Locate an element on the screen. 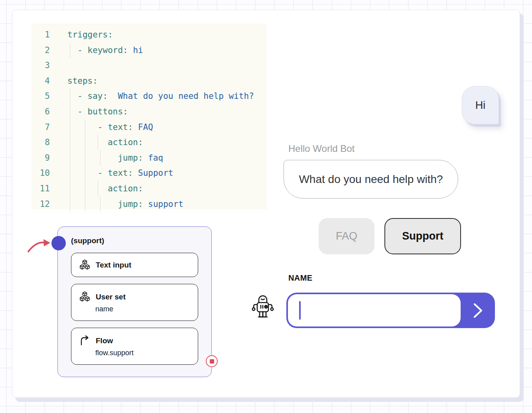  line-number: 6 is located at coordinates (41, 112).